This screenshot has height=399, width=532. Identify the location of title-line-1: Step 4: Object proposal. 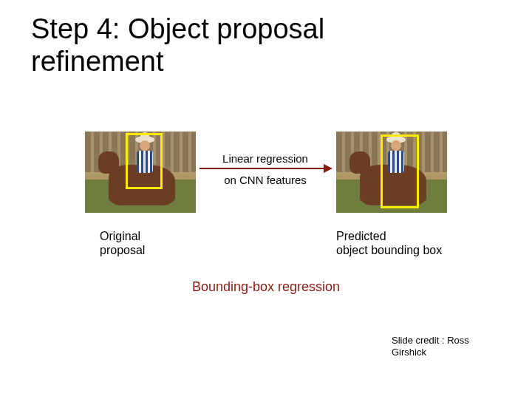
(177, 29).